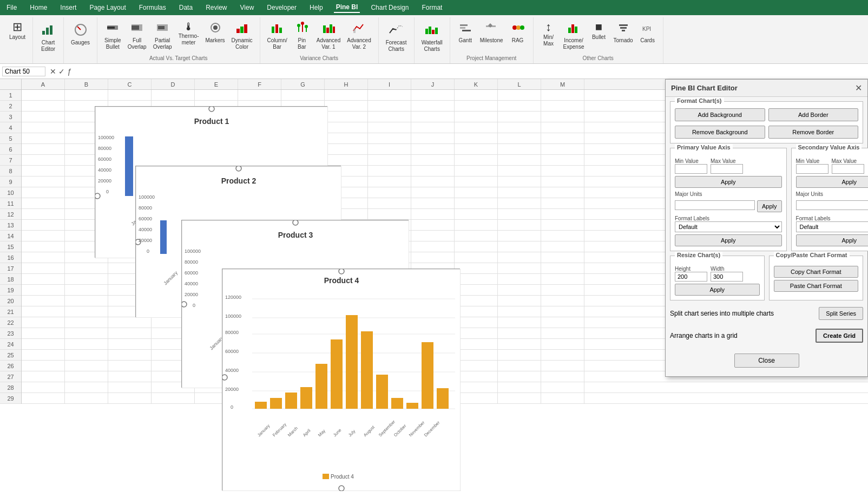 This screenshot has width=868, height=497. What do you see at coordinates (648, 32) in the screenshot?
I see `cards-btn: KPI Cards` at bounding box center [648, 32].